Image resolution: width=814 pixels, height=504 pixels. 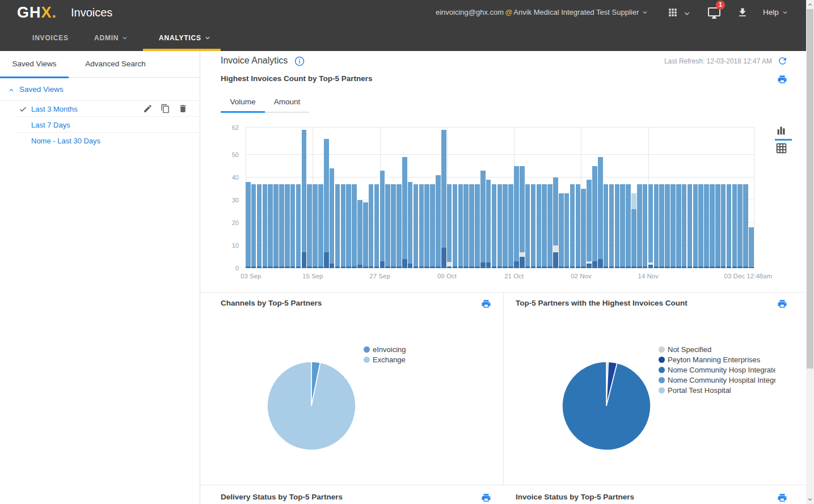 What do you see at coordinates (717, 380) in the screenshot?
I see `legend-item: Nome Community Hospital Integra` at bounding box center [717, 380].